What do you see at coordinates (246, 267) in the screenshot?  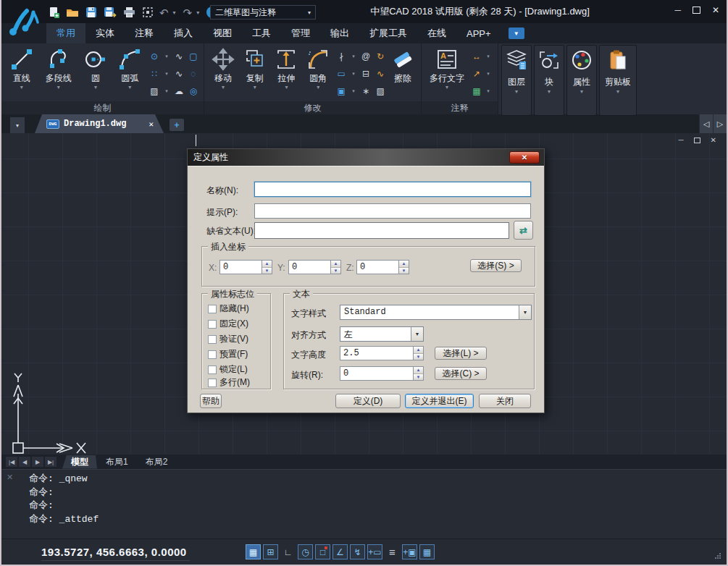 I see `x-spinner: 0 ▲▼` at bounding box center [246, 267].